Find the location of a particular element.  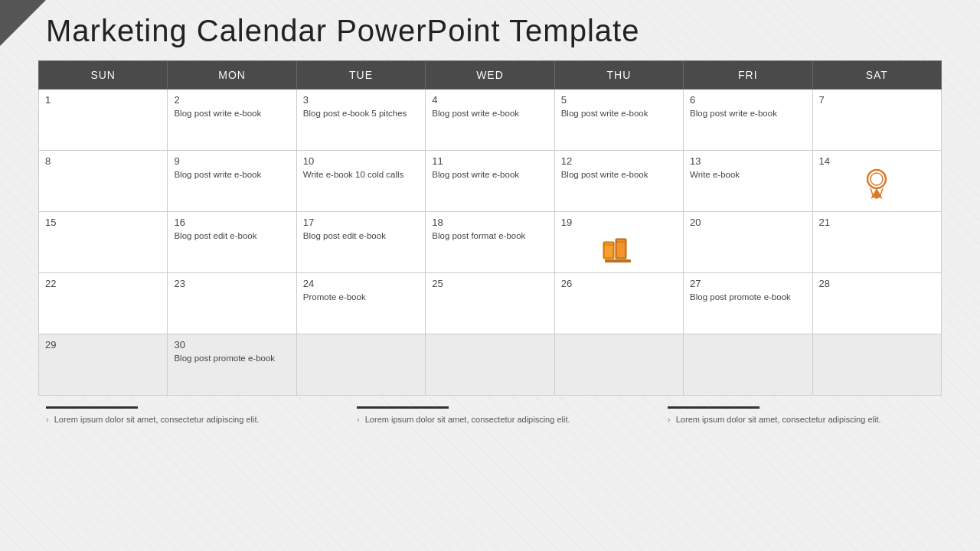

calendar-cell: 12Blog post write e-book is located at coordinates (619, 181).